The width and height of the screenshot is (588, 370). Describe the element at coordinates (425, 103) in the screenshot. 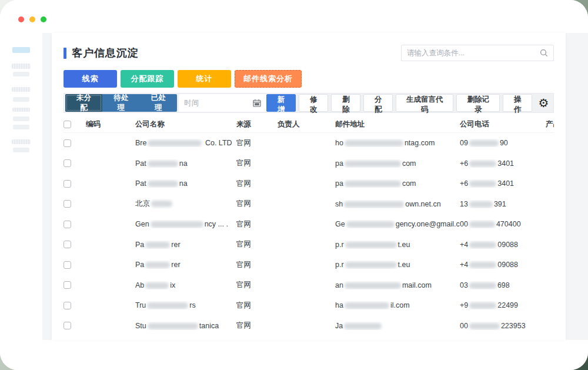

I see `generate-message-code-button: 生成留言代码` at that location.